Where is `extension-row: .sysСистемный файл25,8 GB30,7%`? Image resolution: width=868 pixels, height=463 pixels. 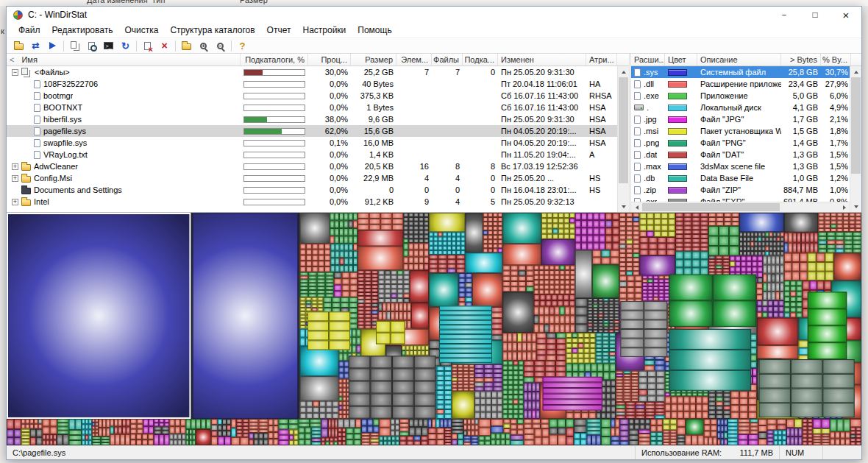 extension-row: .sysСистемный файл25,8 GB30,7% is located at coordinates (746, 72).